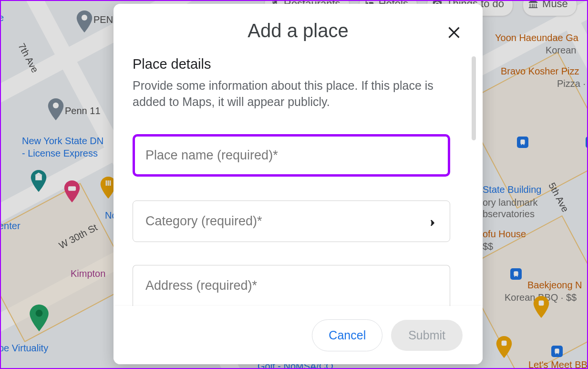  What do you see at coordinates (63, 141) in the screenshot?
I see `map-poi-label: New York State DN` at bounding box center [63, 141].